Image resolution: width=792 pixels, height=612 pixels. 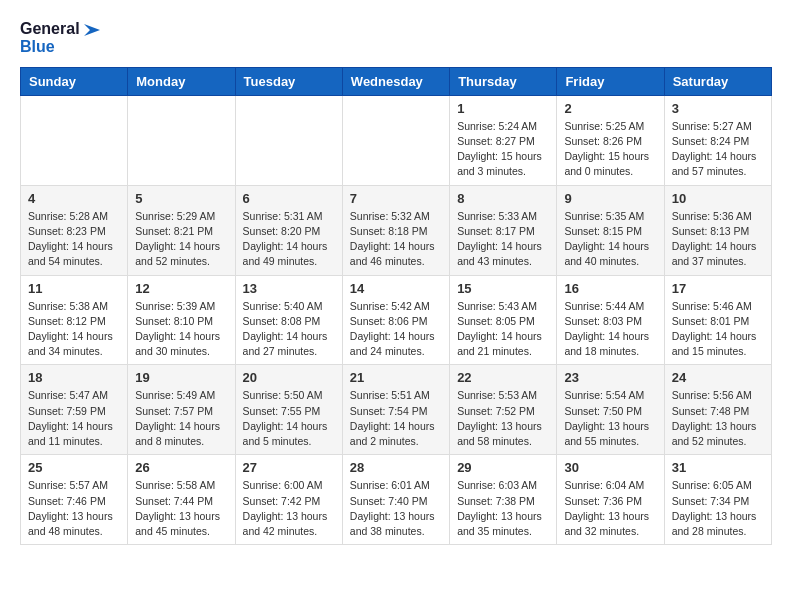 What do you see at coordinates (718, 140) in the screenshot?
I see `calendar-cell: 3Sunrise: 5:27 AM Sunset: 8:24 PM Daylig…` at bounding box center [718, 140].